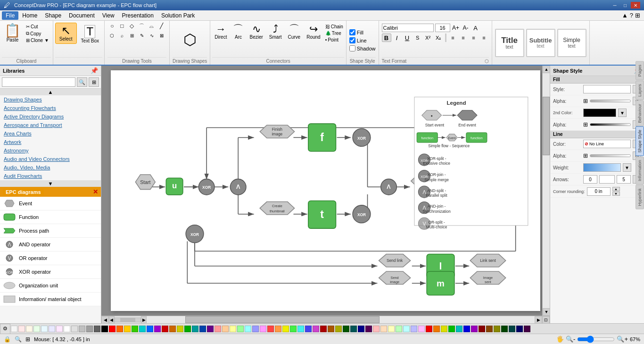 This screenshot has width=644, height=344. What do you see at coordinates (142, 26) in the screenshot?
I see `arc-tool-button: ⌒` at bounding box center [142, 26].